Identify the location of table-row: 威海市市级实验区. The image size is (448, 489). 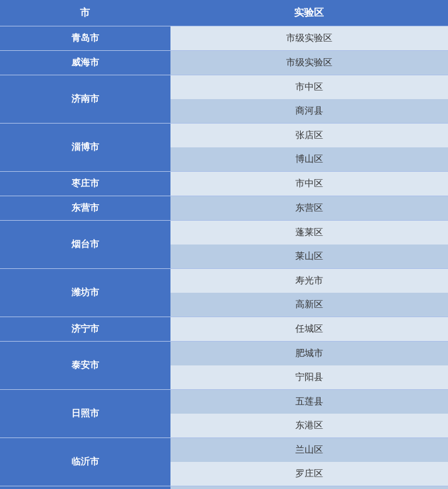
(224, 63).